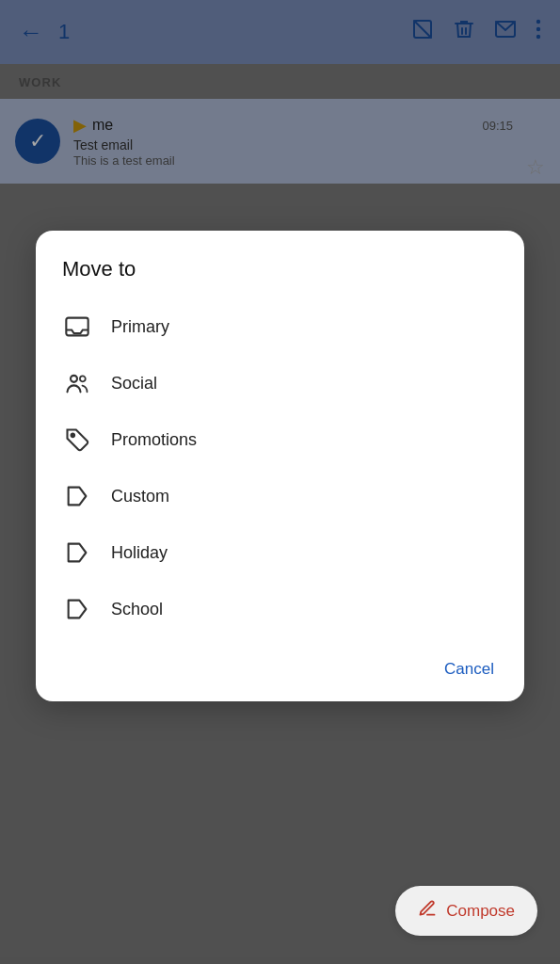 Image resolution: width=560 pixels, height=964 pixels. What do you see at coordinates (280, 553) in the screenshot?
I see `move-to-holiday: Holiday` at bounding box center [280, 553].